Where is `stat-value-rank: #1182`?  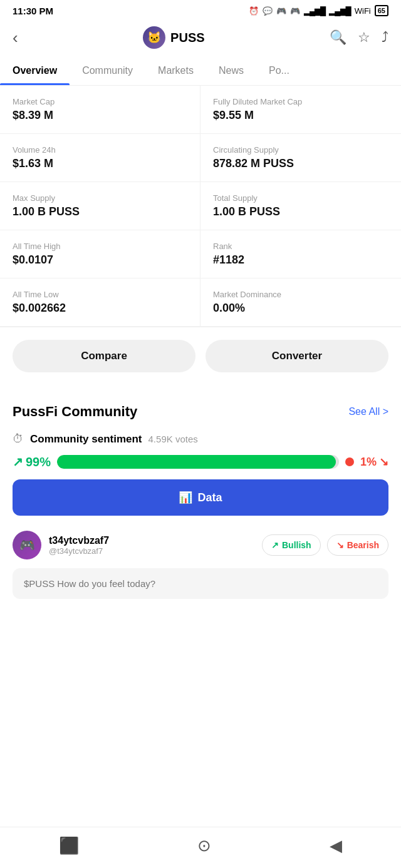 stat-value-rank: #1182 is located at coordinates (301, 260).